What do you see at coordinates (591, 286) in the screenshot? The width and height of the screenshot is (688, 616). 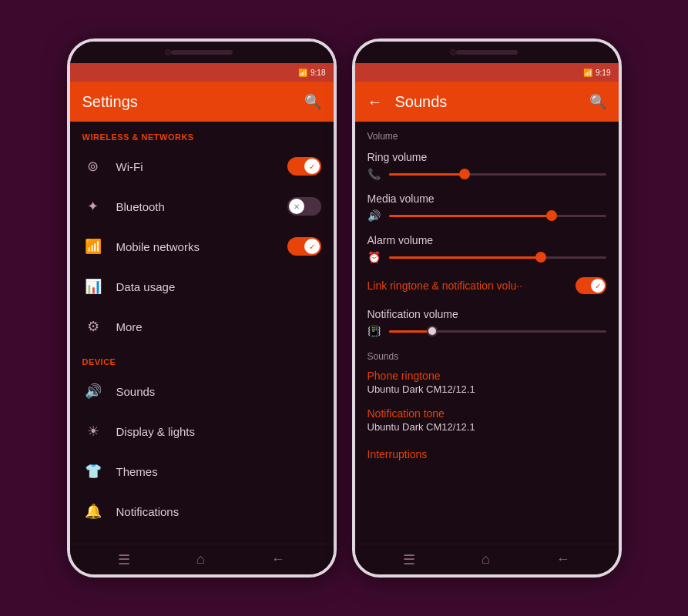 I see `link-ringtone-toggle: ✓` at bounding box center [591, 286].